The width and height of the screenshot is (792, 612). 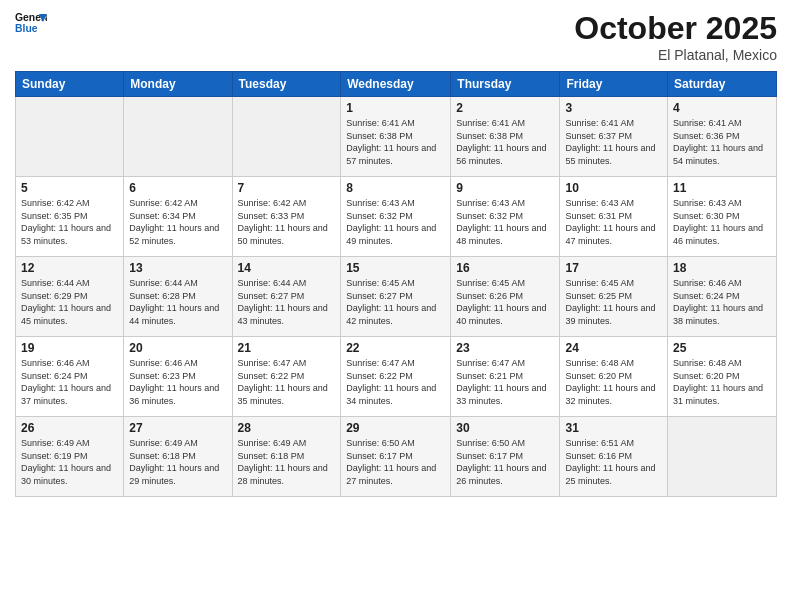 What do you see at coordinates (70, 297) in the screenshot?
I see `calendar-cell: 12Sunrise: 6:44 AMSunset: 6:29 PMDayligh…` at bounding box center [70, 297].